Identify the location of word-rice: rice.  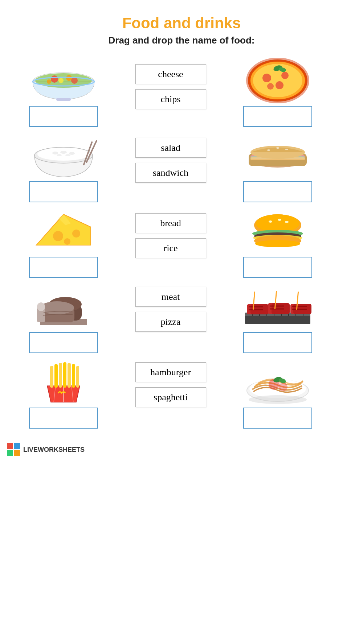
(171, 248).